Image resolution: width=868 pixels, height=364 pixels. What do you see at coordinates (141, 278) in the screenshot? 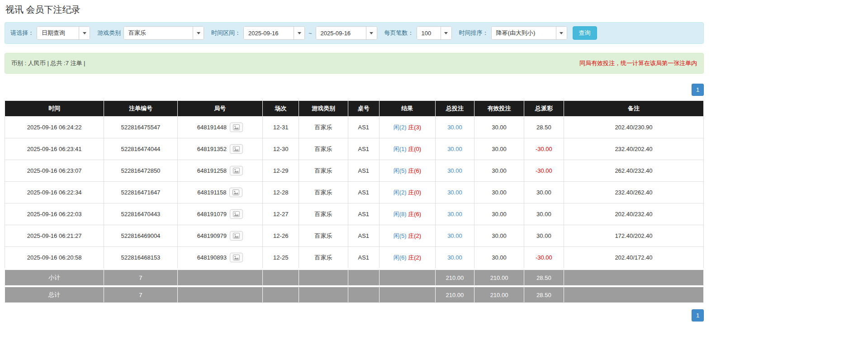
I see `subtotal-count: 7` at bounding box center [141, 278].